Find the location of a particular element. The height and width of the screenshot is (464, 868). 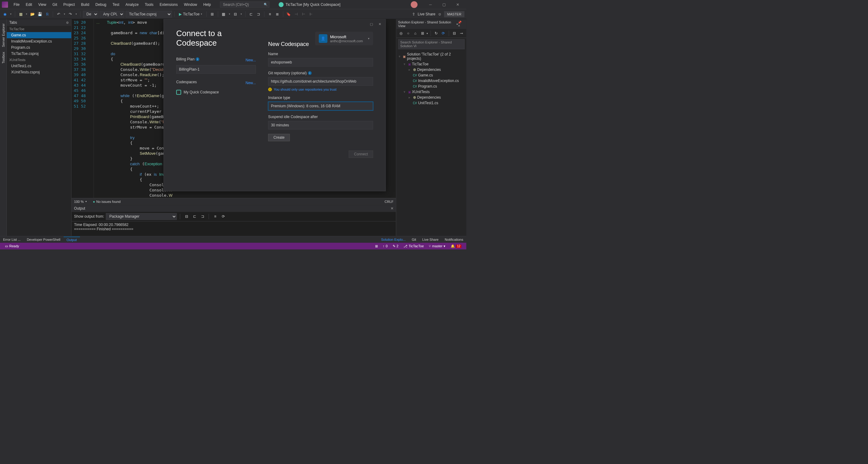

file-program-cs: C#Program.cs is located at coordinates (431, 86).